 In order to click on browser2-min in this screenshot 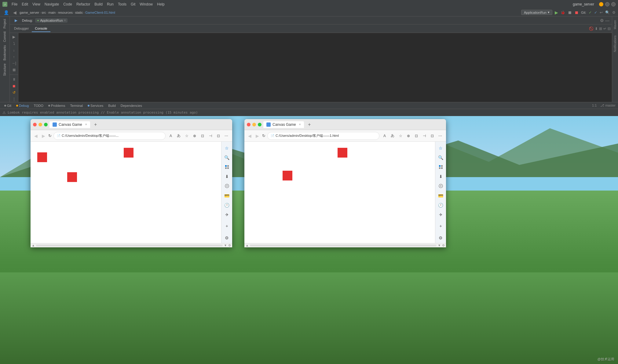, I will do `click(254, 125)`.